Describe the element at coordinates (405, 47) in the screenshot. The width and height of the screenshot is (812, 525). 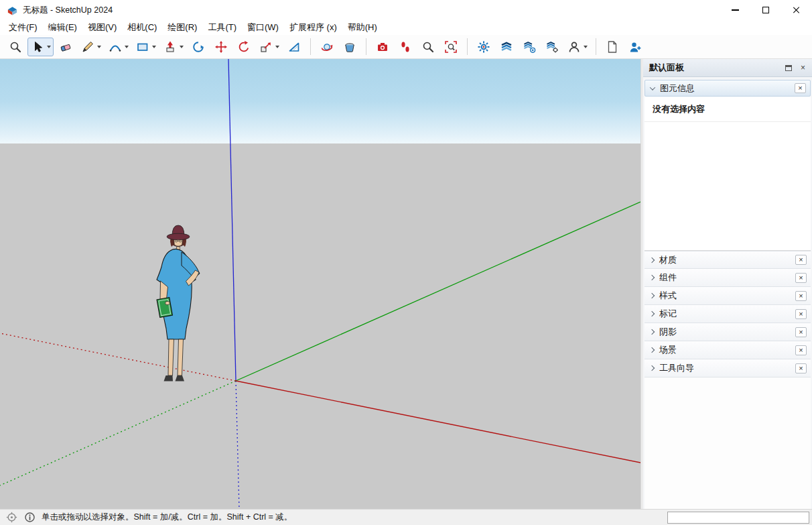
I see `walk-icon` at that location.